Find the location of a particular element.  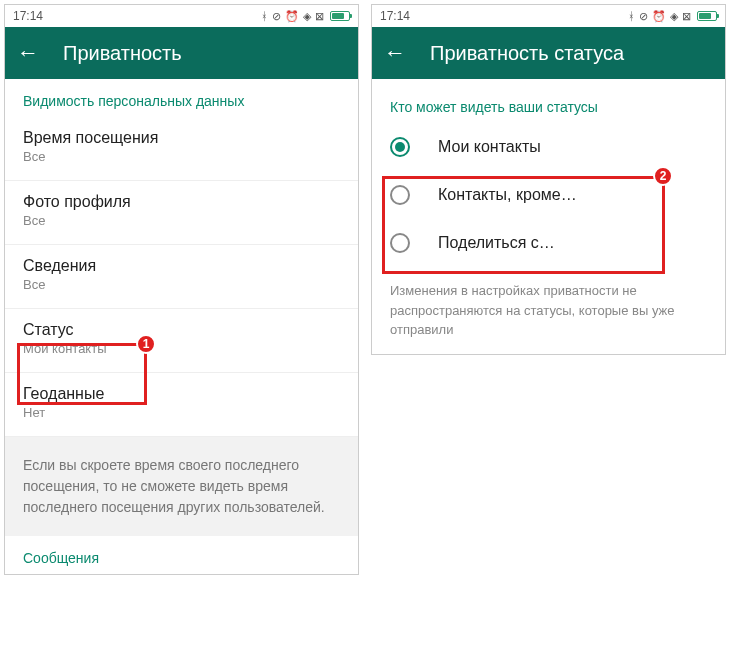

section-messages-link: Сообщения is located at coordinates (182, 555).